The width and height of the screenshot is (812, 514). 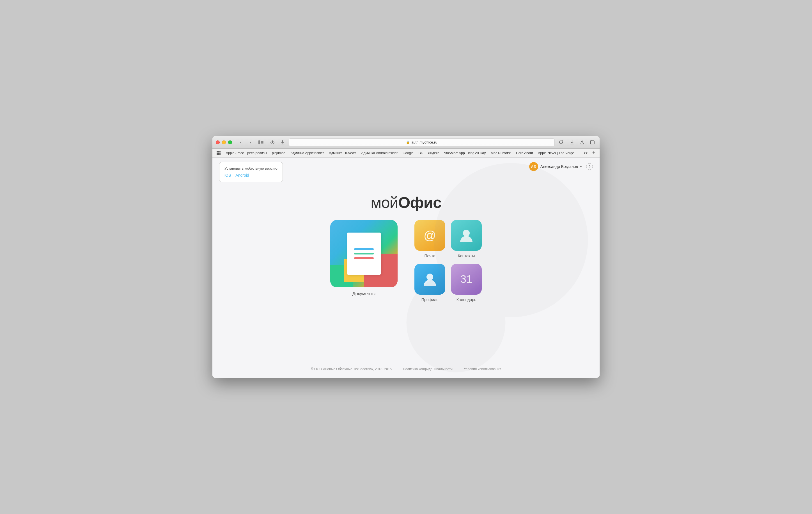 I want to click on page-footer: © ООО «Новые Облачные Технологии», 2013–…, so click(x=406, y=369).